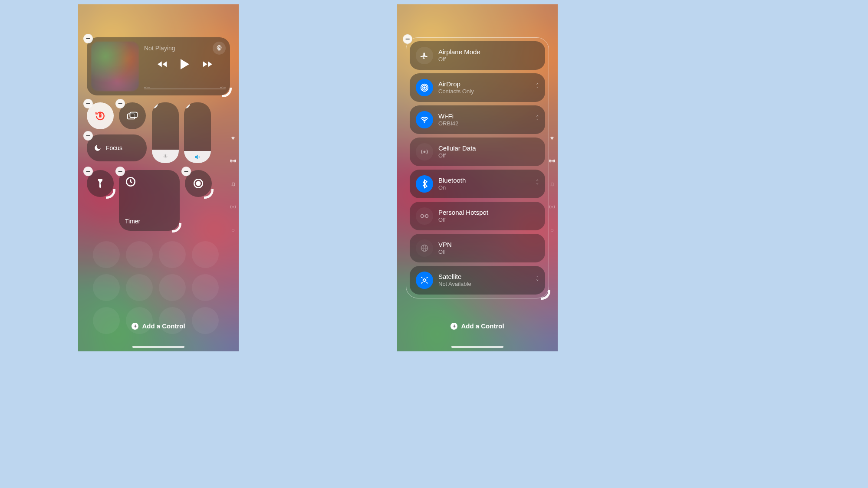  Describe the element at coordinates (147, 87) in the screenshot. I see `time-elapsed: --:--` at that location.